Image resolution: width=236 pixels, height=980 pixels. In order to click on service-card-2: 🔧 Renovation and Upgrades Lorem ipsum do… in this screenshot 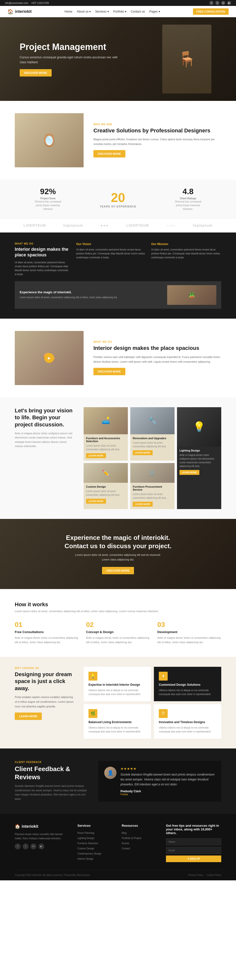, I will do `click(152, 434)`.